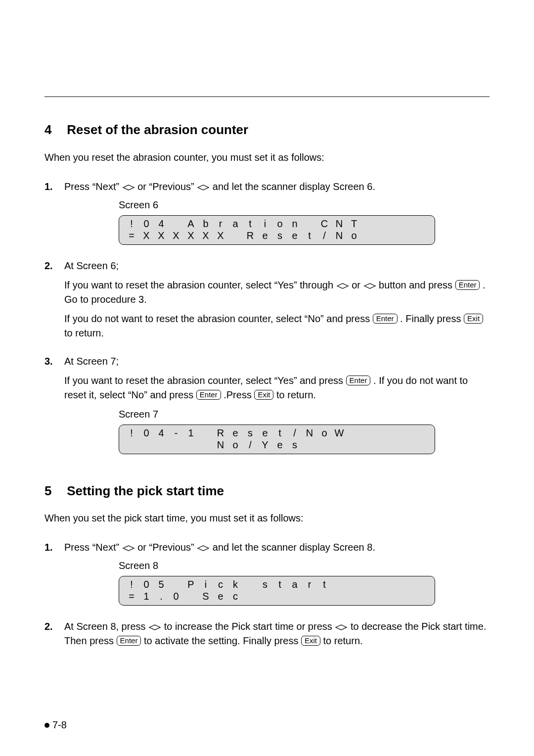  Describe the element at coordinates (277, 433) in the screenshot. I see `lcd-row: !04-1Reset/NoW` at that location.